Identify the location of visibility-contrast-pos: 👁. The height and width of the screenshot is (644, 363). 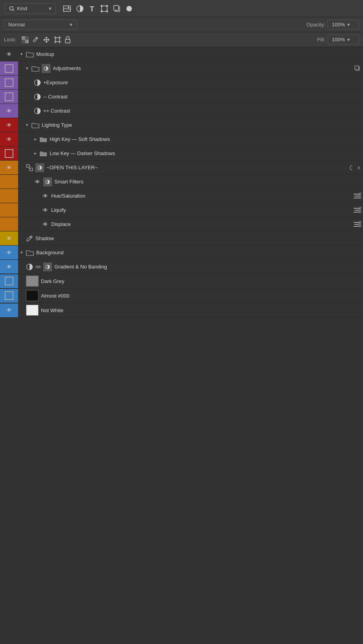
(9, 111).